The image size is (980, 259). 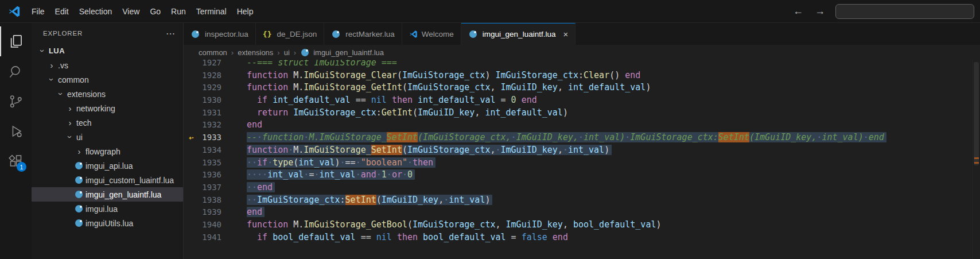 I want to click on tree-item-flowgraph: ›flowgraph, so click(x=107, y=152).